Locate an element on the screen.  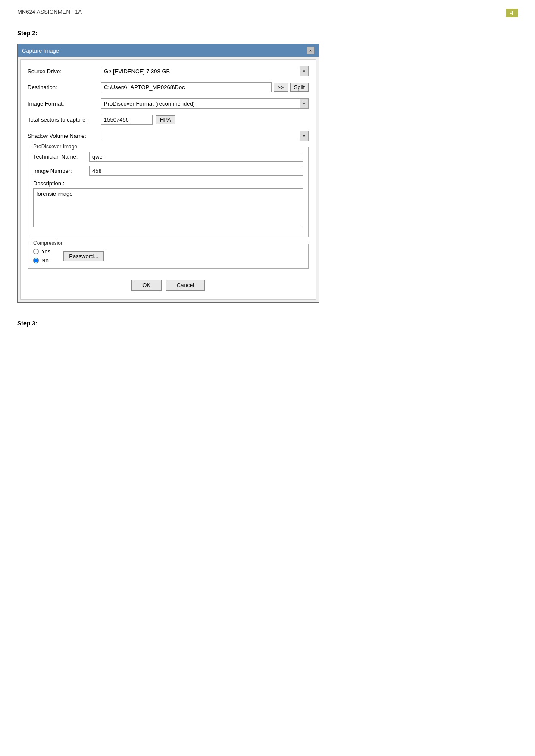
step2-label: Step 2: is located at coordinates (267, 33).